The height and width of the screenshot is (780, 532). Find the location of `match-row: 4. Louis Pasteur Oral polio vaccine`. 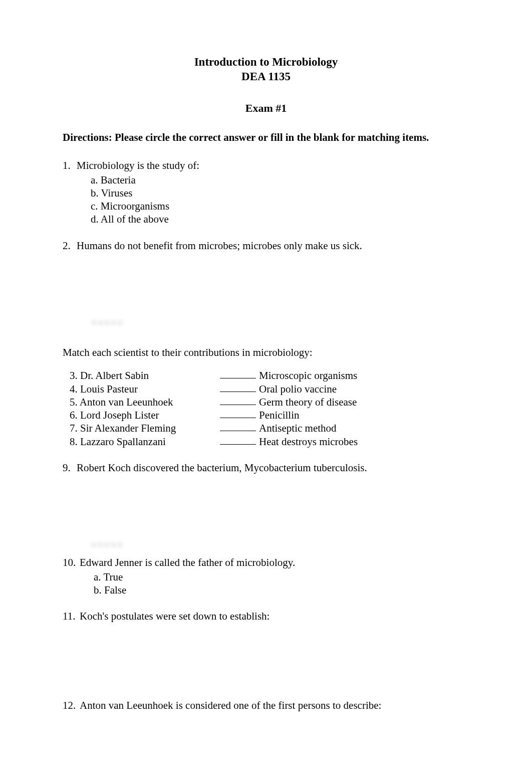

match-row: 4. Louis Pasteur Oral polio vaccine is located at coordinates (270, 389).